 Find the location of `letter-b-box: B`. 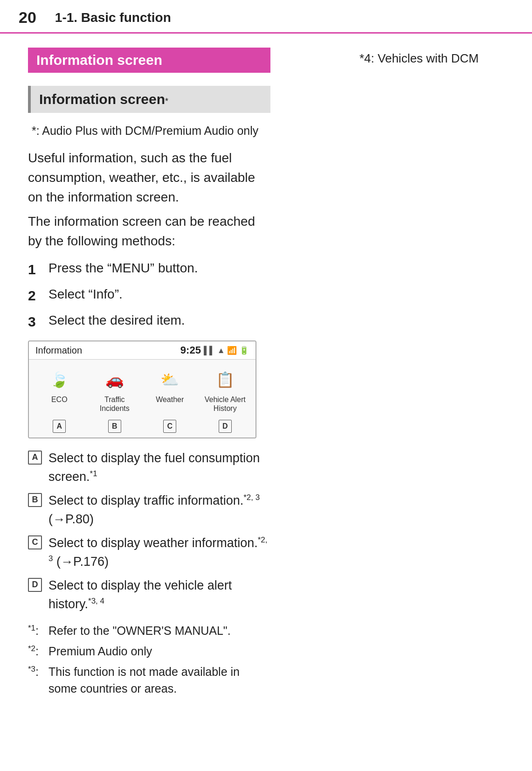

letter-b-box: B is located at coordinates (115, 426).